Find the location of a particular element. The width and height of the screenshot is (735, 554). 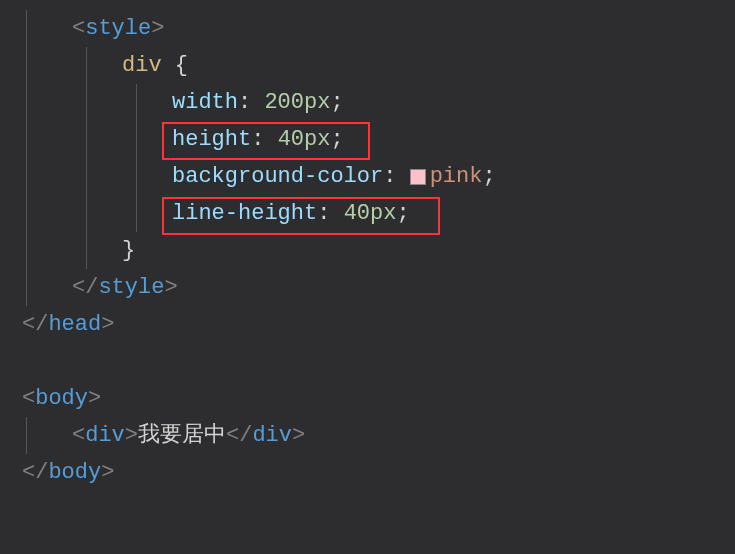

tag-style-close: style is located at coordinates (131, 288).